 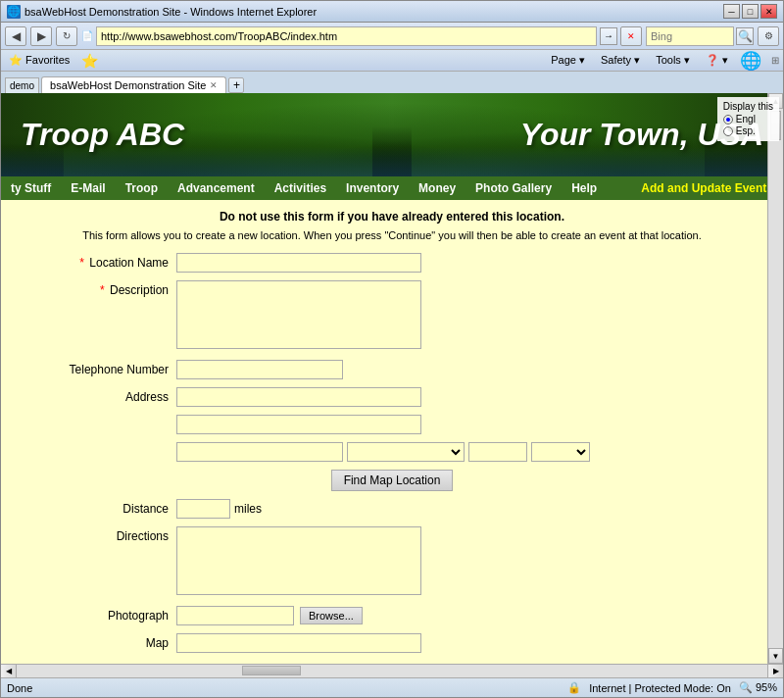 What do you see at coordinates (108, 641) in the screenshot?
I see `map-label: Map` at bounding box center [108, 641].